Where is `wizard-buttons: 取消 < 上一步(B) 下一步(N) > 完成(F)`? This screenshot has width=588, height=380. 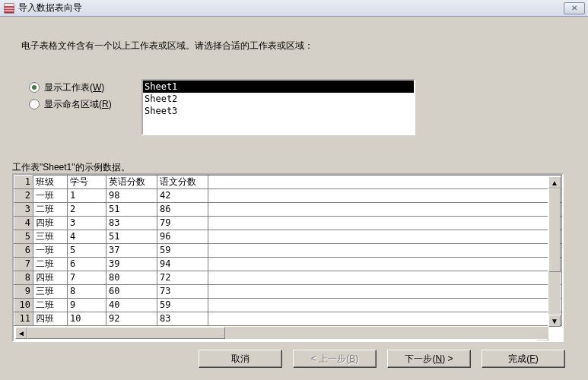
wizard-buttons: 取消 < 上一步(B) 下一步(N) > 完成(F) is located at coordinates (382, 359).